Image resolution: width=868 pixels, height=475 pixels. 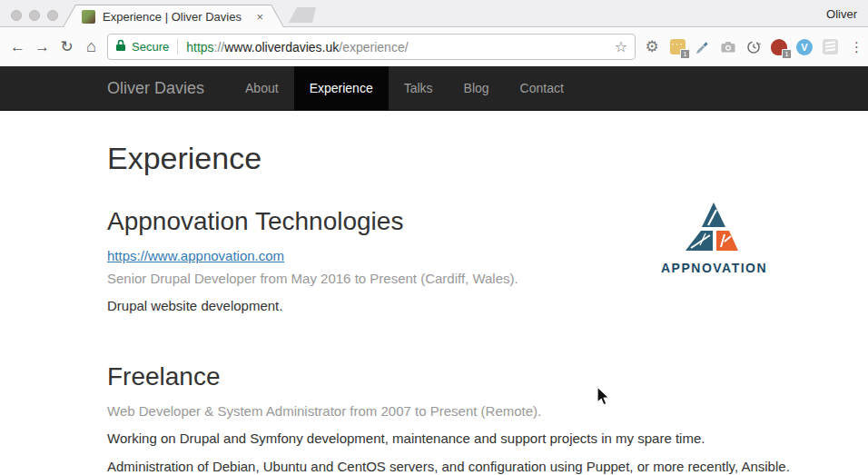 I want to click on appnovation-link: https://www.appnovation.com, so click(x=196, y=256).